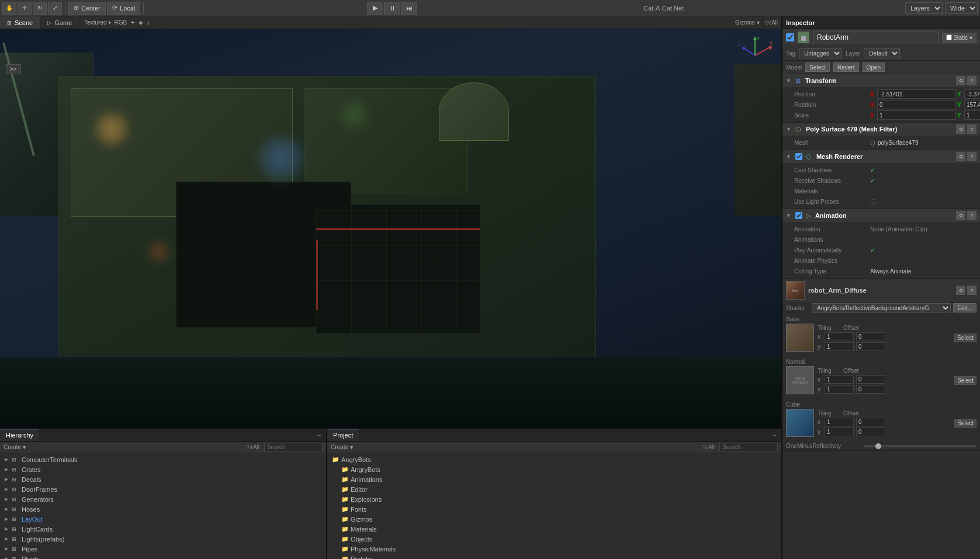 The image size is (980, 559). I want to click on textured-btn: Textured ▾, so click(97, 22).